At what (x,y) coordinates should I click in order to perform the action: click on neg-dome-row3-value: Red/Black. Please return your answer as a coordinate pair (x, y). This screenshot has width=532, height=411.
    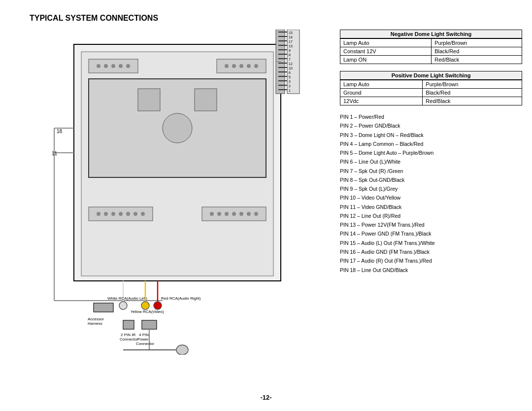
    Looking at the image, I should click on (477, 60).